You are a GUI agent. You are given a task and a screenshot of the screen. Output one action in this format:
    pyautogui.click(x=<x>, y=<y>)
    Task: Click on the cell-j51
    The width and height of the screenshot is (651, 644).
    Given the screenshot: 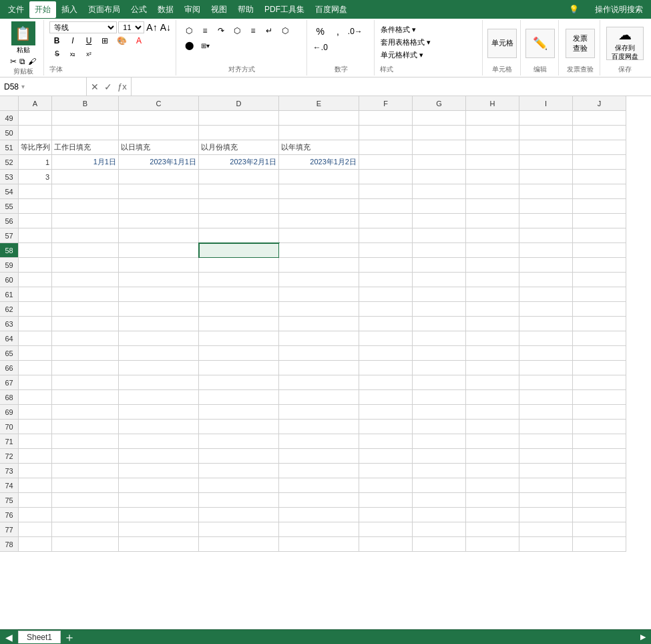 What is the action you would take?
    pyautogui.click(x=600, y=148)
    